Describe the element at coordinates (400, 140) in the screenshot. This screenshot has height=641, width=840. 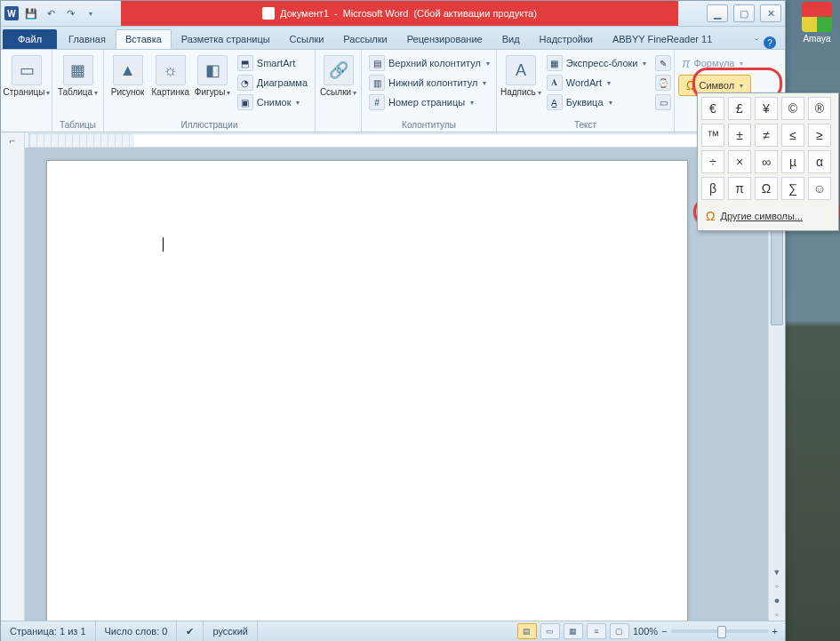
I see `ruler-track` at that location.